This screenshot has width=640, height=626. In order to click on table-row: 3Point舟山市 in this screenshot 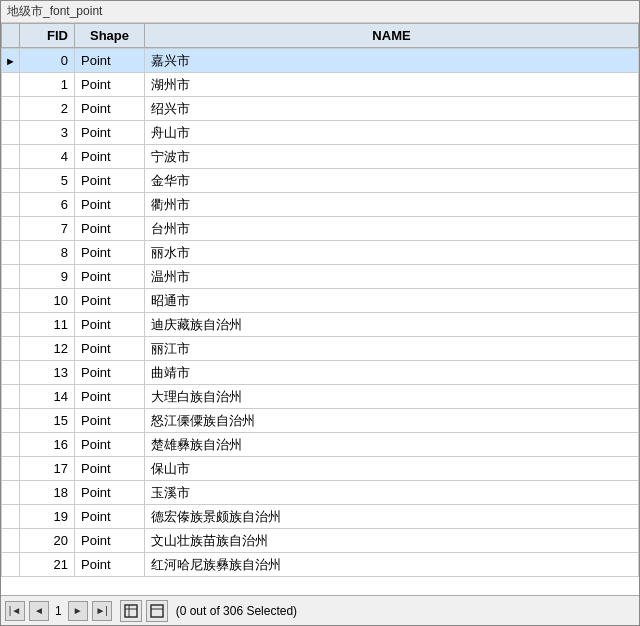, I will do `click(320, 133)`.